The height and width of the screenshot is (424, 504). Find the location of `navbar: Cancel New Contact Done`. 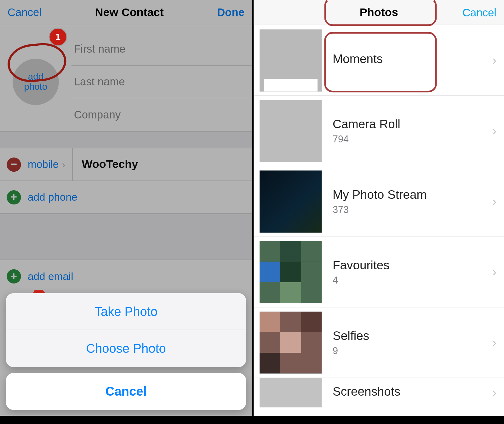

navbar: Cancel New Contact Done is located at coordinates (126, 13).